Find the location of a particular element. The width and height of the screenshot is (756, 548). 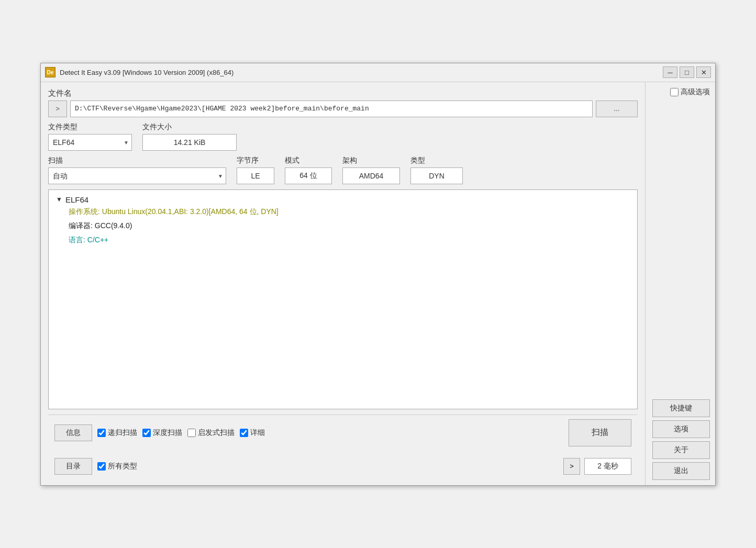

deep-scan-label: 深度扫描 is located at coordinates (168, 433).